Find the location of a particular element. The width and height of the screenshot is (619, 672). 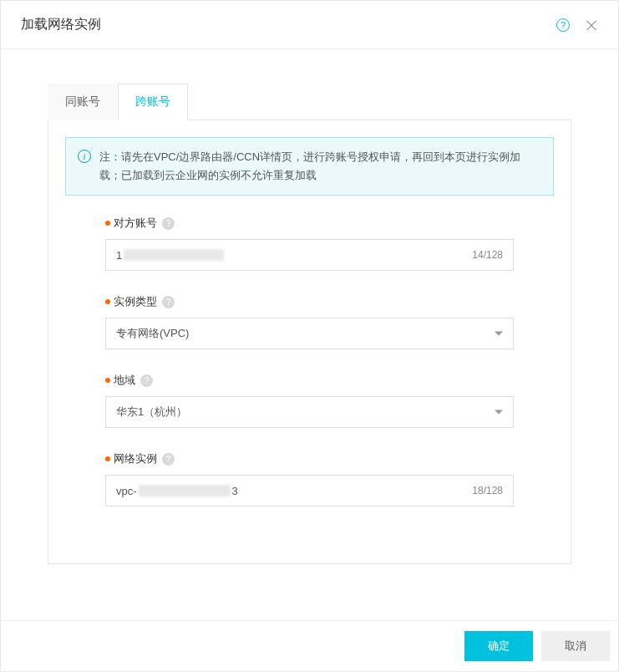

label-instance-type: 实例类型 is located at coordinates (135, 302).